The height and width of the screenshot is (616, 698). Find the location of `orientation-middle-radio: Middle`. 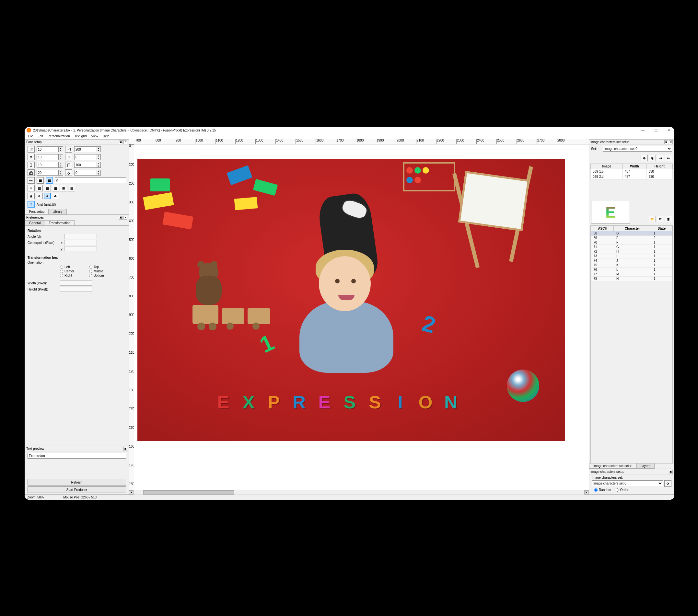

orientation-middle-radio: Middle is located at coordinates (102, 271).